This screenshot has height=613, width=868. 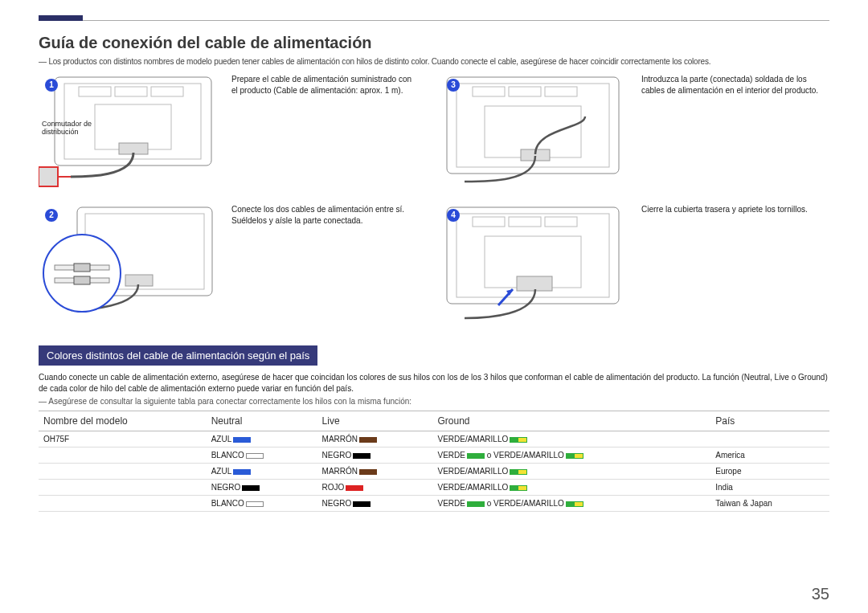 I want to click on cell-neutral: NEGRO, so click(x=262, y=488).